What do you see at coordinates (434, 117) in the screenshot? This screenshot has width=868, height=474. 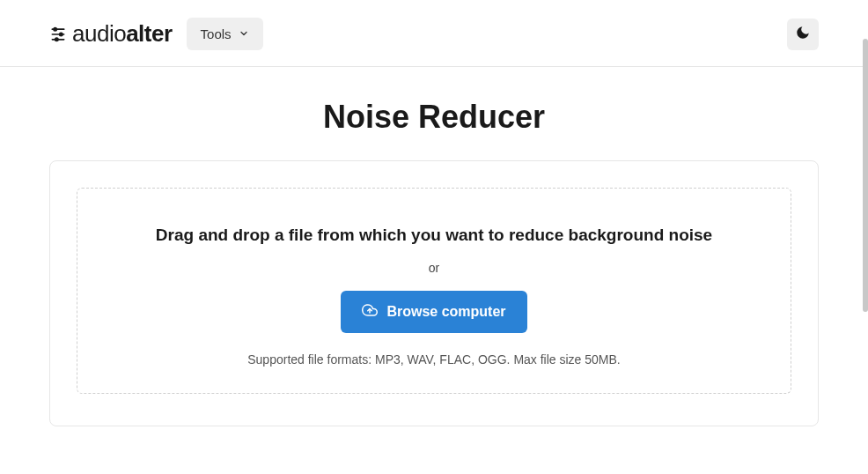 I see `page-title: Noise Reducer` at bounding box center [434, 117].